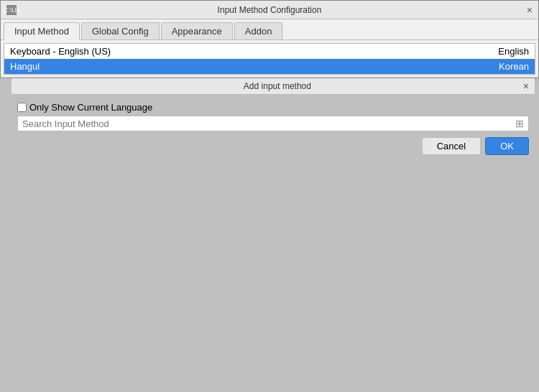 The width and height of the screenshot is (539, 392). Describe the element at coordinates (22, 108) in the screenshot. I see `only-show-current-language-checkbox` at that location.